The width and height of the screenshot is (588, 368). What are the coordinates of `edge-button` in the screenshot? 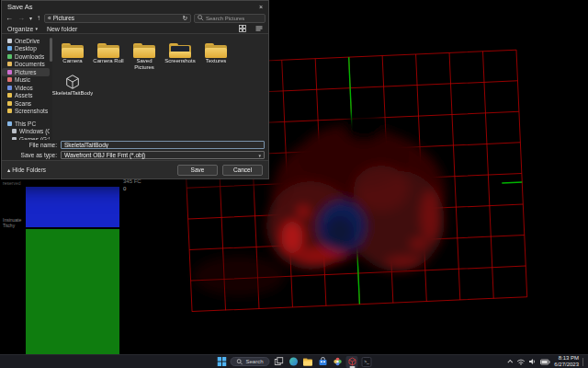 It's located at (294, 362).